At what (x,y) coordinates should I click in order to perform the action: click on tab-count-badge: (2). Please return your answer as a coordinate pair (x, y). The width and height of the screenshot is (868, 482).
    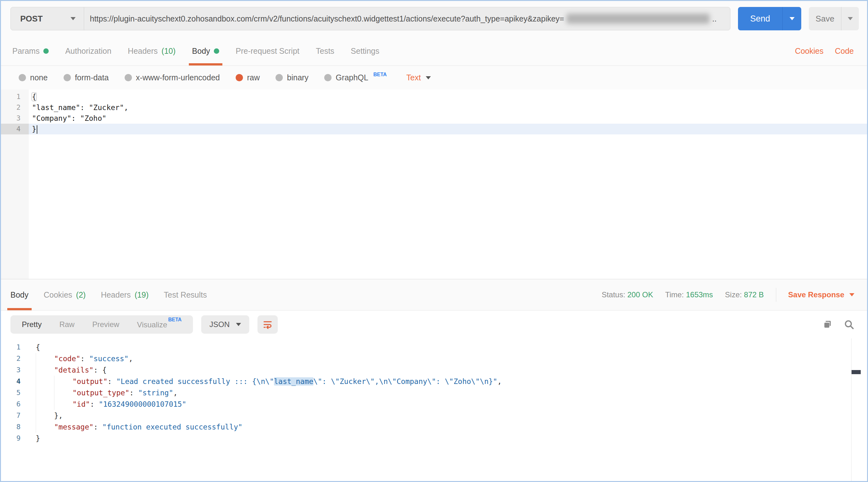
    Looking at the image, I should click on (81, 295).